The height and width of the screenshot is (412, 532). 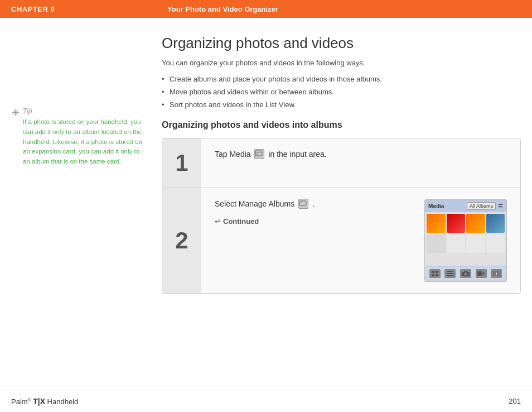 I want to click on registered-symbol: ®, so click(x=30, y=400).